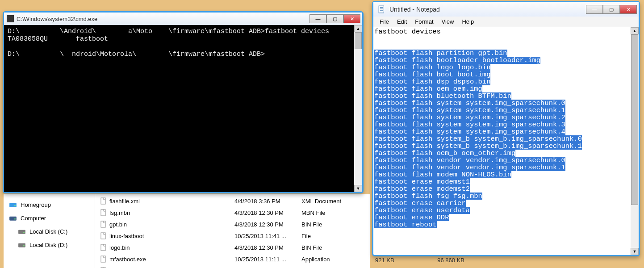 This screenshot has width=644, height=268. What do you see at coordinates (232, 259) in the screenshot?
I see `file-row: mfastboot.exe 10/25/2013 11:11 ... Appli…` at bounding box center [232, 259].